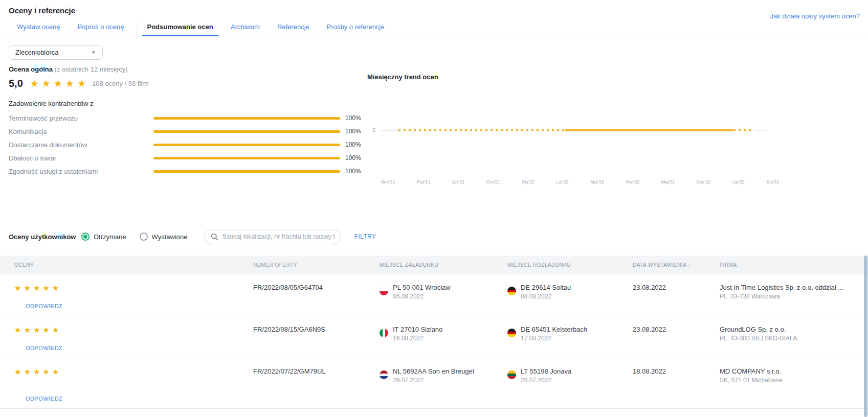 This screenshot has width=868, height=417. What do you see at coordinates (794, 287) in the screenshot?
I see `company-name: Just In Time Logistics Sp. z o.o. oddzia…` at bounding box center [794, 287].